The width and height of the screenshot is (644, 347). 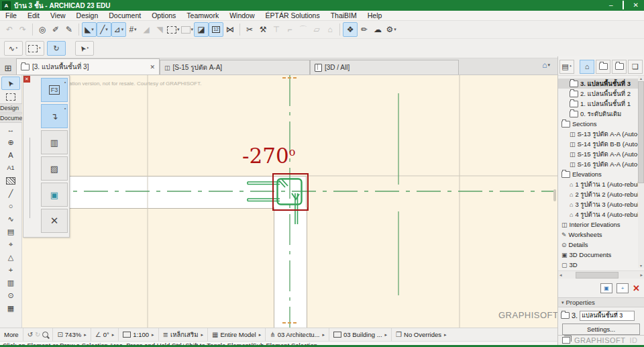 What do you see at coordinates (303, 30) in the screenshot?
I see `fillet-icon: ⌒` at bounding box center [303, 30].